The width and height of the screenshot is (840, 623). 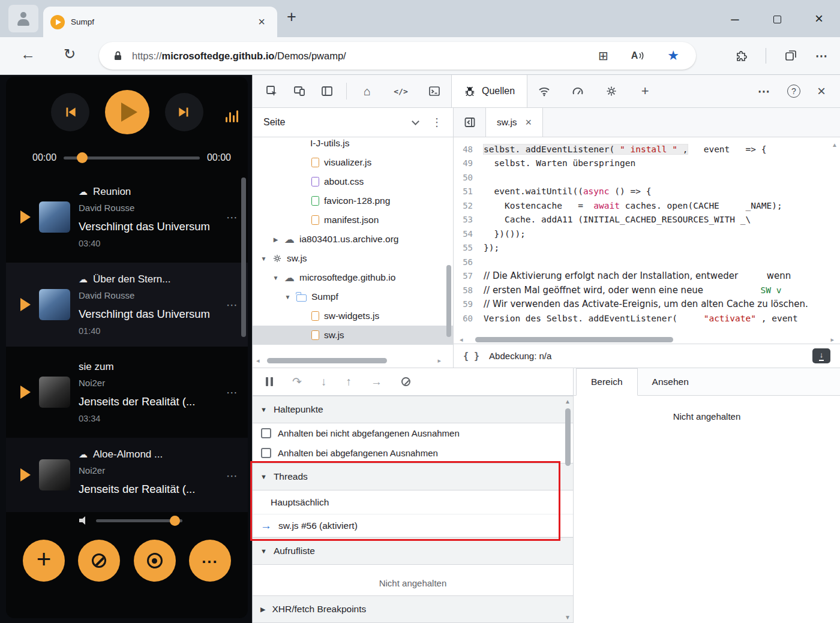 I want to click on visualizer-icon, so click(x=232, y=116).